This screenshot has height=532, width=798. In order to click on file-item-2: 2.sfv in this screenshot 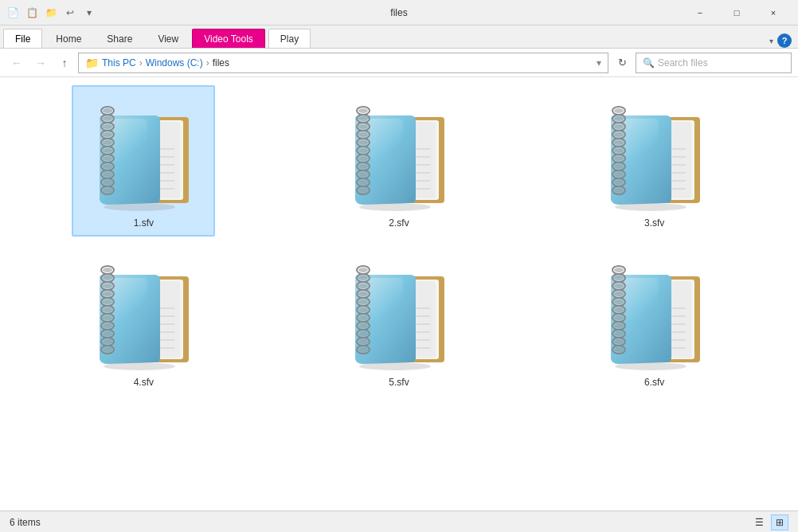, I will do `click(399, 161)`.